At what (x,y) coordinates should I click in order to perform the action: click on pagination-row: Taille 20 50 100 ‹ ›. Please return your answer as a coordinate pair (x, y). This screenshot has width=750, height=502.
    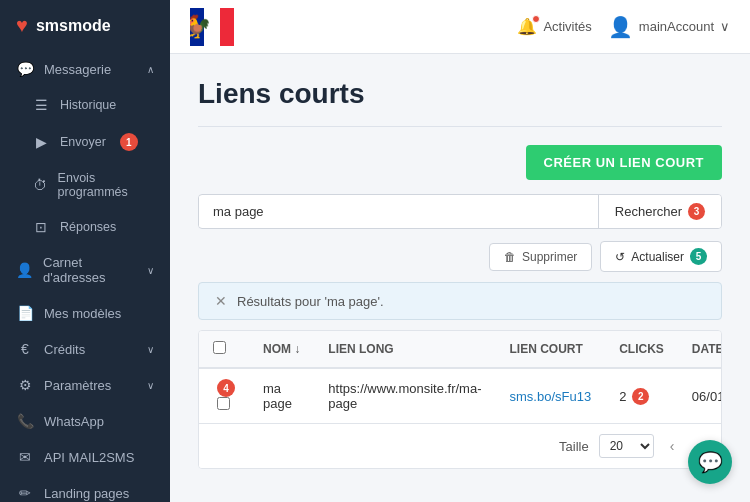
    Looking at the image, I should click on (460, 446).